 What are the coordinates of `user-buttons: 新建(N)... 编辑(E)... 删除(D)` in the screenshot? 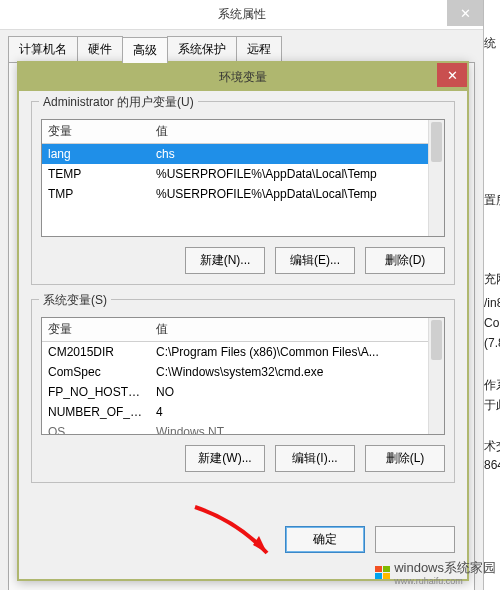 It's located at (243, 260).